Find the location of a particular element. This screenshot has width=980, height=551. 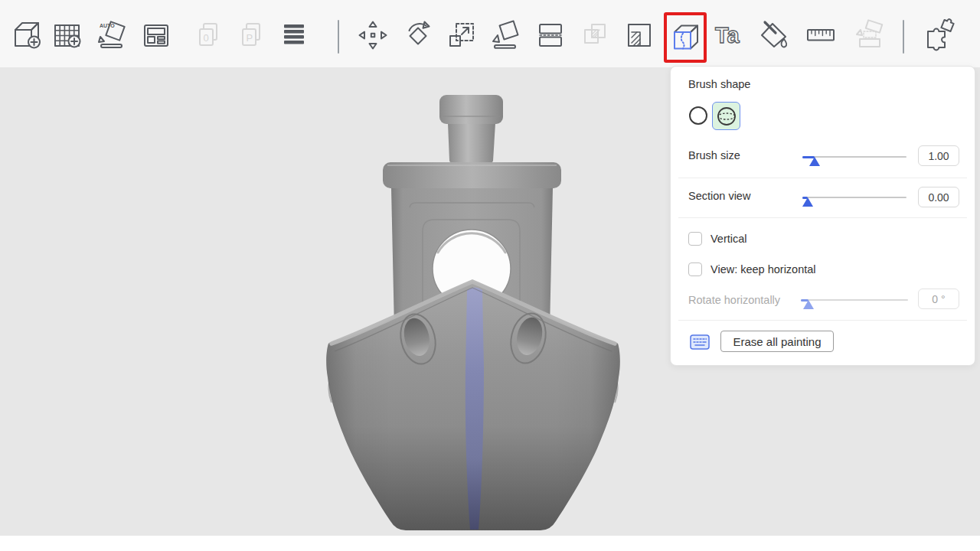

vertical-checkbox is located at coordinates (695, 239).